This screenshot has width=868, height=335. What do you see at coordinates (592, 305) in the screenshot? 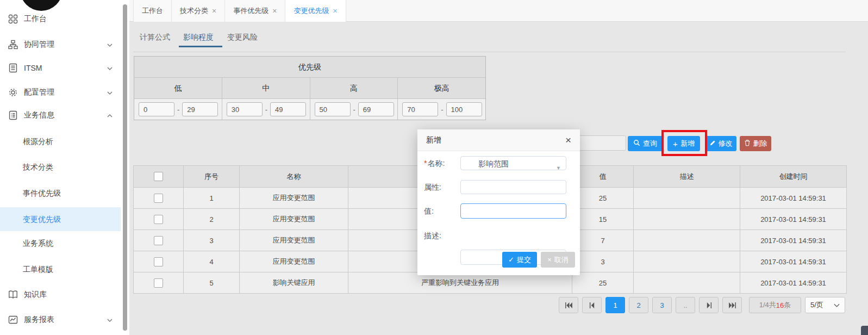
I see `prev-page-button` at bounding box center [592, 305].